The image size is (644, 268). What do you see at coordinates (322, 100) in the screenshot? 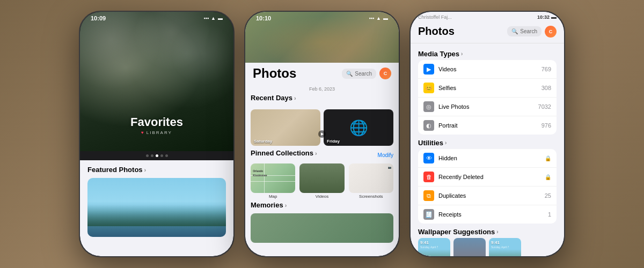
I see `recent-days-header-row: Recent Days ›` at bounding box center [322, 100].